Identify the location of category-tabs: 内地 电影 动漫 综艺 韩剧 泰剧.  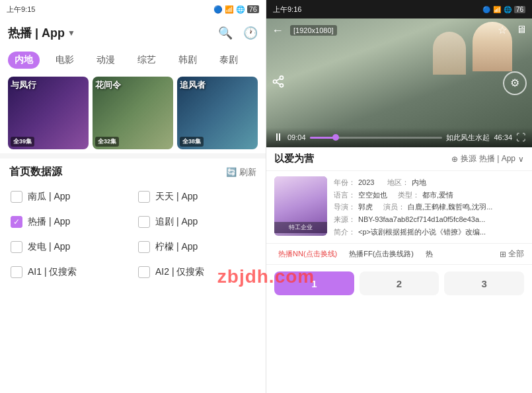
(133, 60).